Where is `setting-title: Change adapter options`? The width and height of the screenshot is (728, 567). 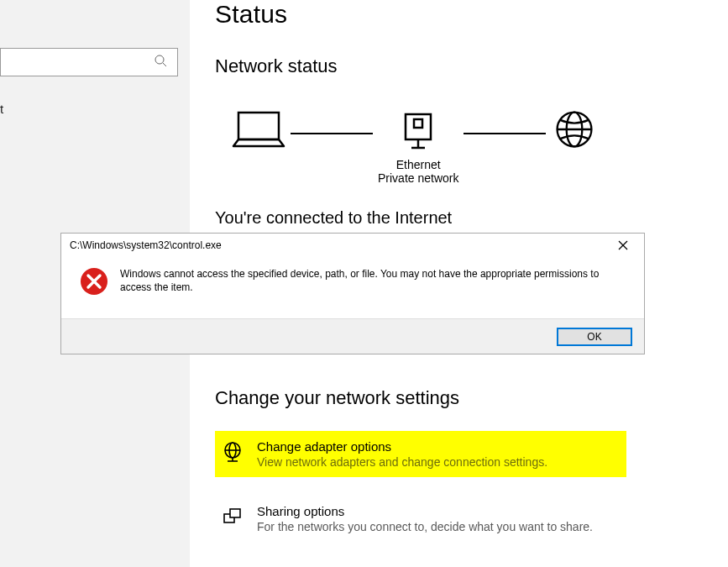 setting-title: Change adapter options is located at coordinates (402, 447).